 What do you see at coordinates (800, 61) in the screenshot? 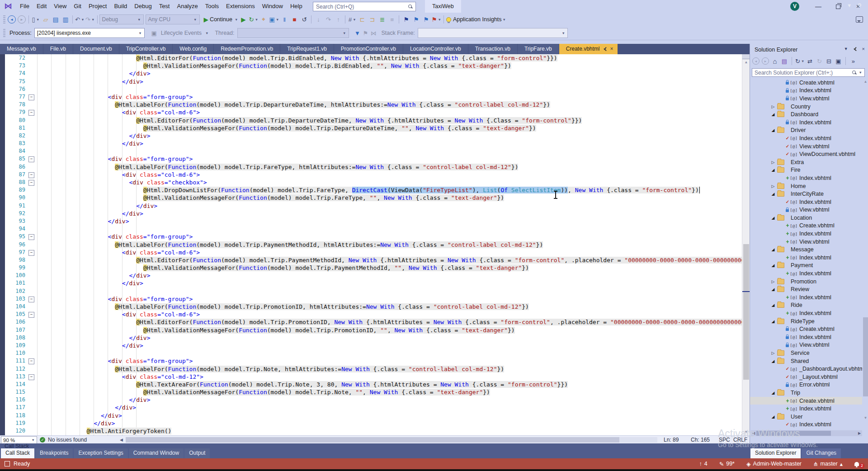
I see `pending-changes-filter-icon: ↻▼` at bounding box center [800, 61].